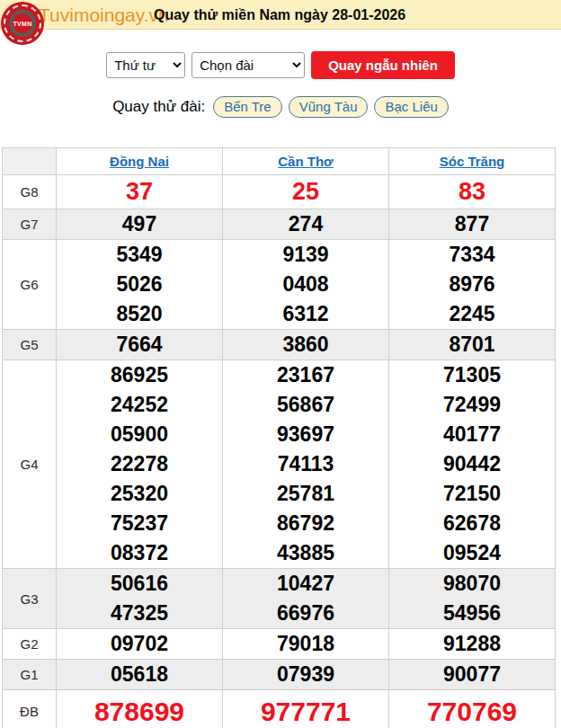 This screenshot has height=728, width=561. I want to click on result-number: 72499, so click(472, 404).